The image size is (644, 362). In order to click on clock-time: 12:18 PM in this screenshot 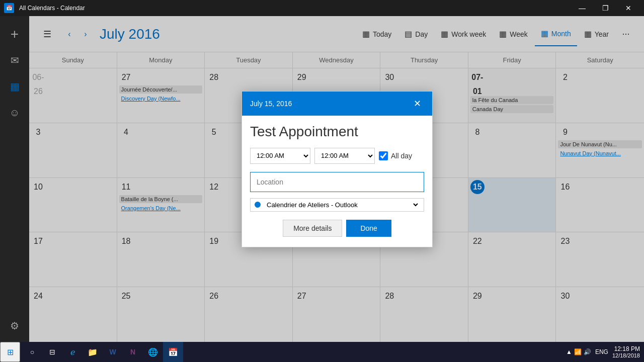, I will do `click(626, 349)`.